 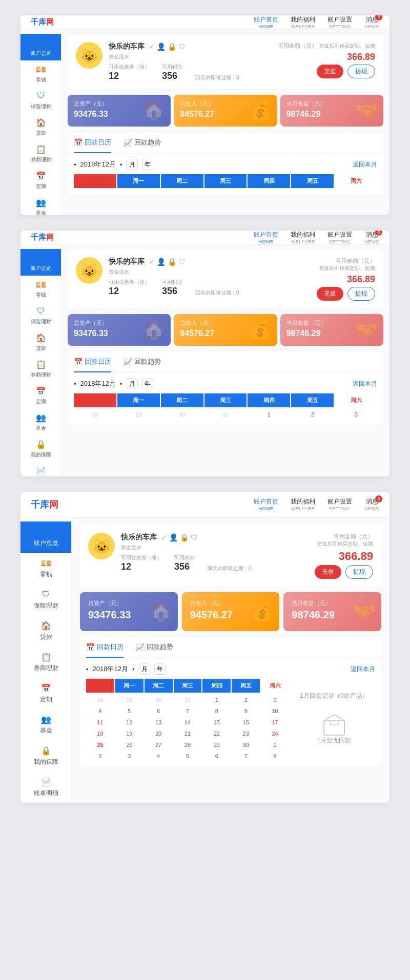 I want to click on tab-calendar-2: 📅 回款日历, so click(x=92, y=362).